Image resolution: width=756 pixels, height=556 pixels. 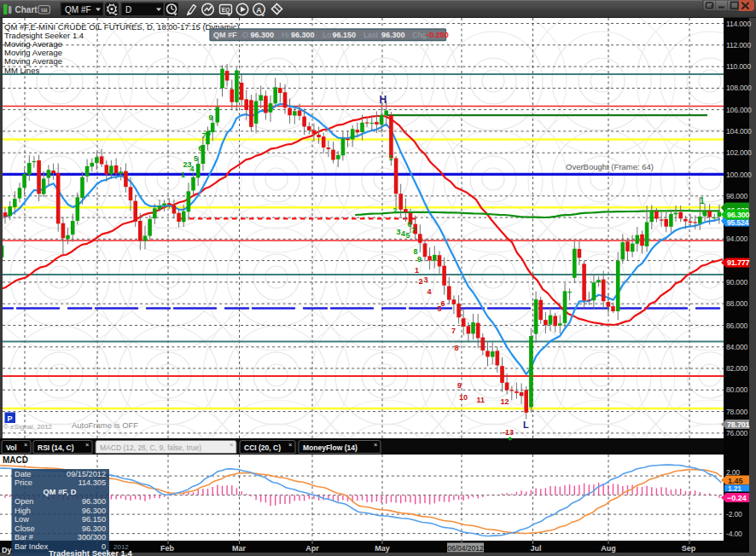 I want to click on svg-text: O, so click(x=246, y=35).